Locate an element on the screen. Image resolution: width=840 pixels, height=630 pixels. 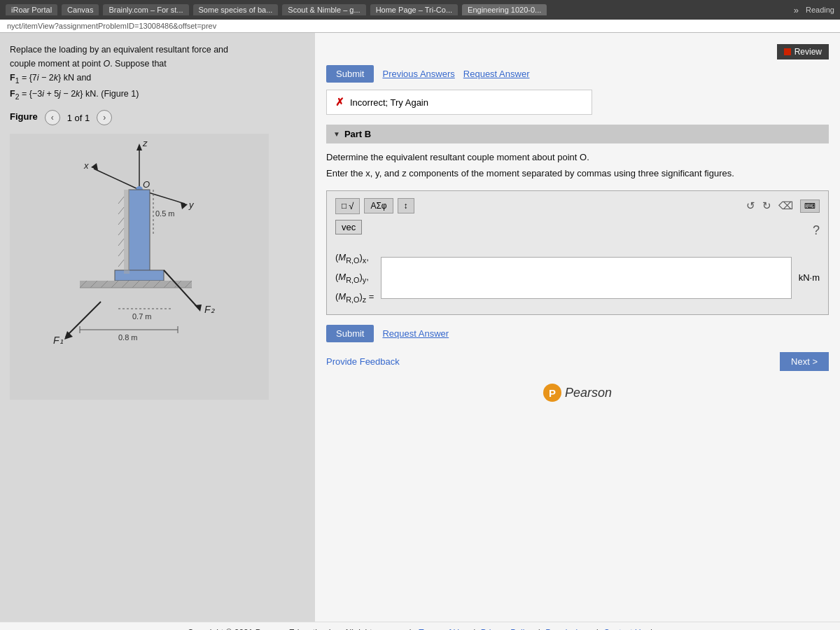
question-text: Determine the equivalent resultant coupl… is located at coordinates (578, 157).